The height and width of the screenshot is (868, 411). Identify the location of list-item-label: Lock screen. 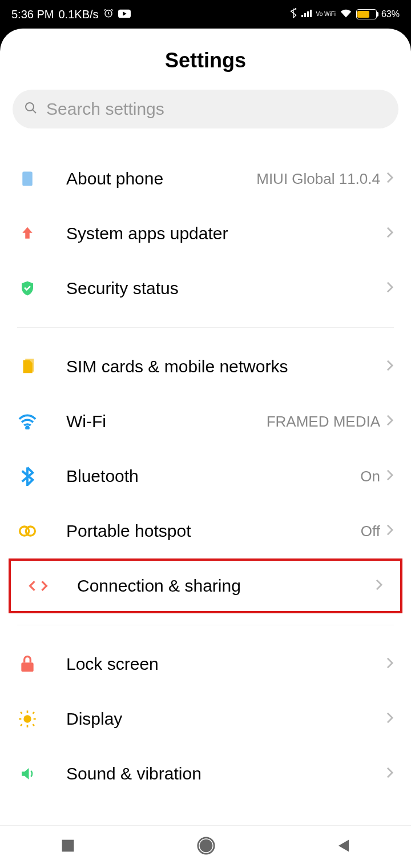
(226, 664).